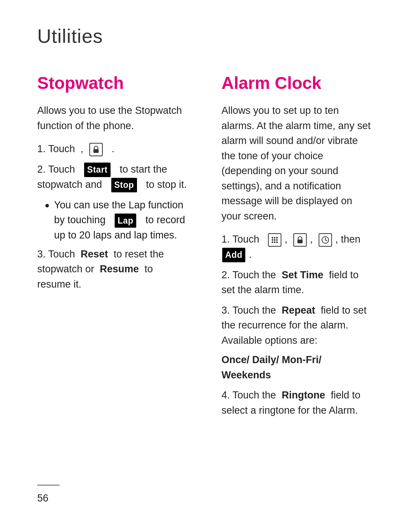  Describe the element at coordinates (205, 36) in the screenshot. I see `page-title: Utilities` at that location.